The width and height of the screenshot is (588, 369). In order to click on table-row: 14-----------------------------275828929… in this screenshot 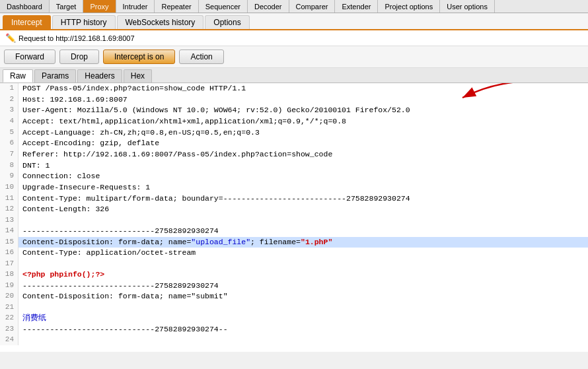, I will do `click(294, 231)`.